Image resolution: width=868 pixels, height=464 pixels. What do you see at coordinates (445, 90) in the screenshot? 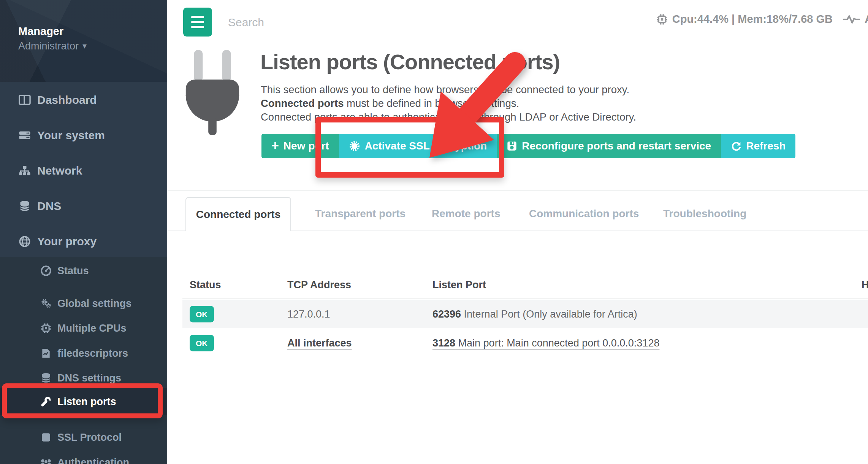
I see `description-line-1: This section allows you to define how br…` at bounding box center [445, 90].